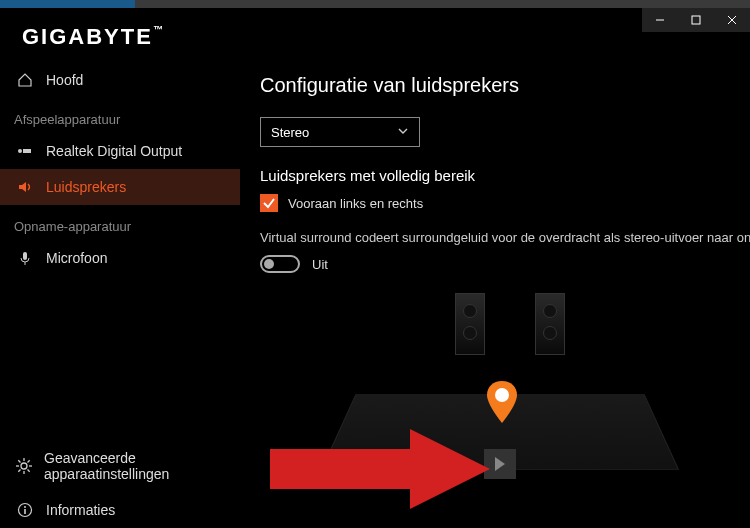  Describe the element at coordinates (660, 20) in the screenshot. I see `minimize-button` at that location.